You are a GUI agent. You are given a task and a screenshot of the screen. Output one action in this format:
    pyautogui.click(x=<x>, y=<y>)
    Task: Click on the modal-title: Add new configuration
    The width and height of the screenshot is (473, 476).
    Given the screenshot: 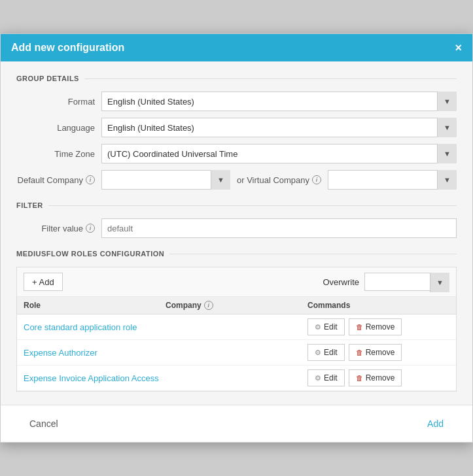 What is the action you would take?
    pyautogui.click(x=68, y=48)
    